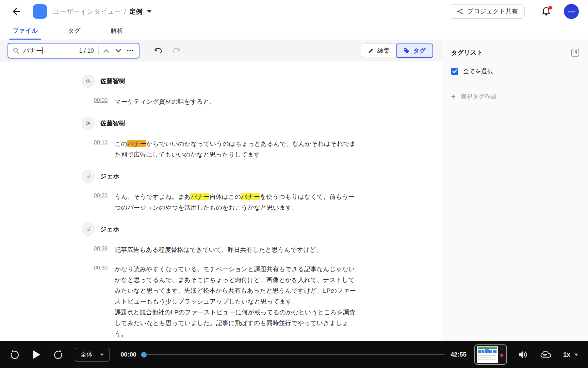 Image resolution: width=588 pixels, height=368 pixels. I want to click on speaker-row: ジジェホ, so click(219, 176).